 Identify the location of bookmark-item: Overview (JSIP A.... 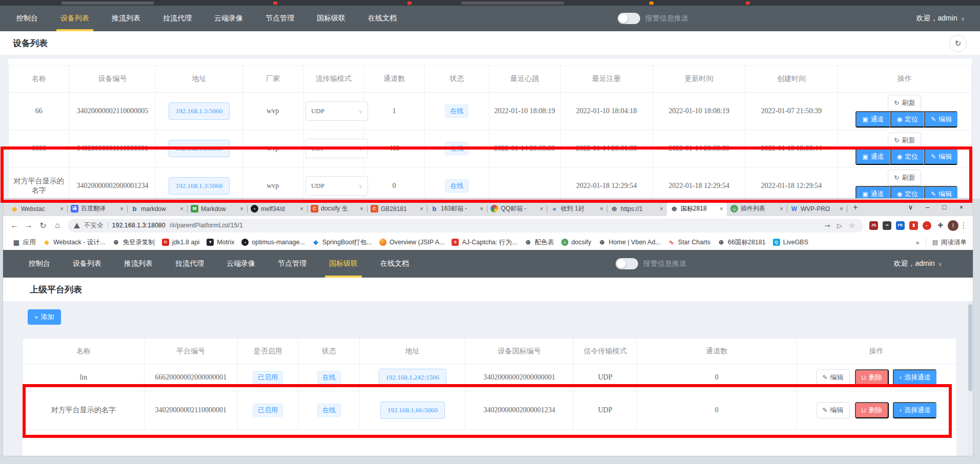
(412, 242).